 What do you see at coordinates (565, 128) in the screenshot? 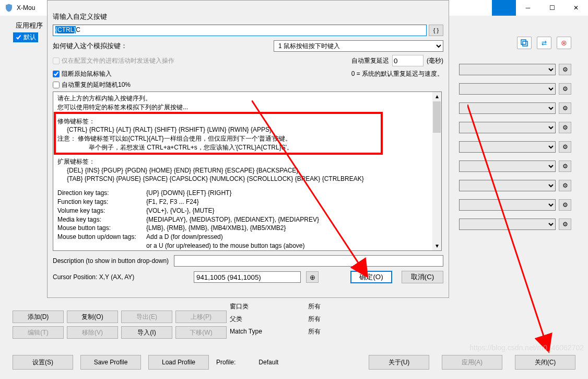
I see `gear-button-4: ⚙` at bounding box center [565, 128].